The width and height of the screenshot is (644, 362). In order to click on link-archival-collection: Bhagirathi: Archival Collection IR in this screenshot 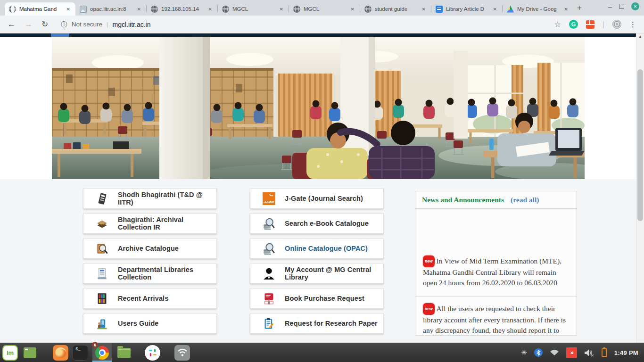, I will do `click(150, 223)`.